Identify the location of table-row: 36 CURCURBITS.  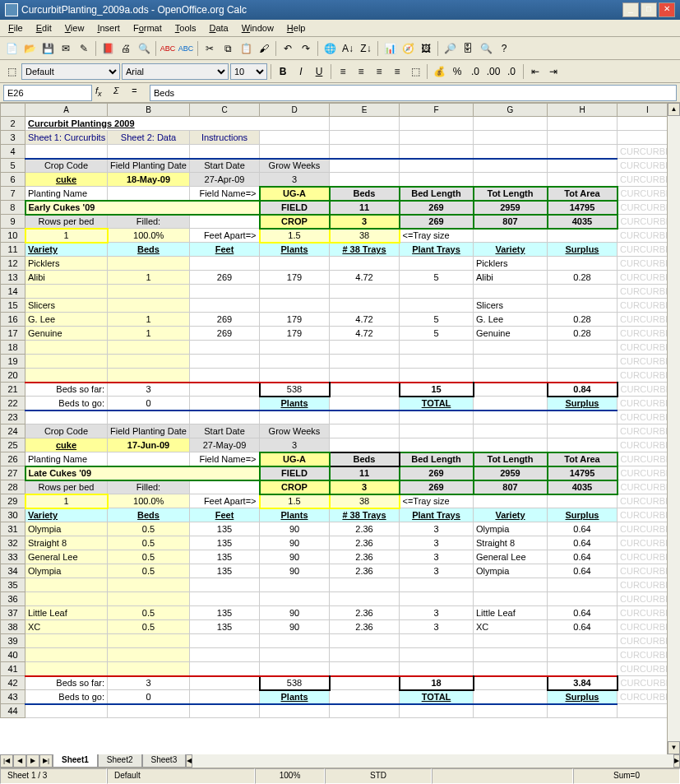
(334, 599).